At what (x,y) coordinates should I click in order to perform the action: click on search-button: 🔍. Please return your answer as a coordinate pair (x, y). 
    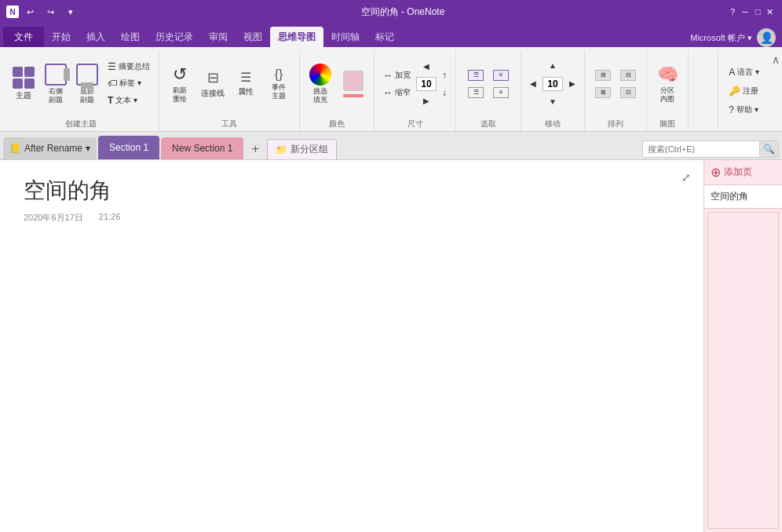
    Looking at the image, I should click on (769, 149).